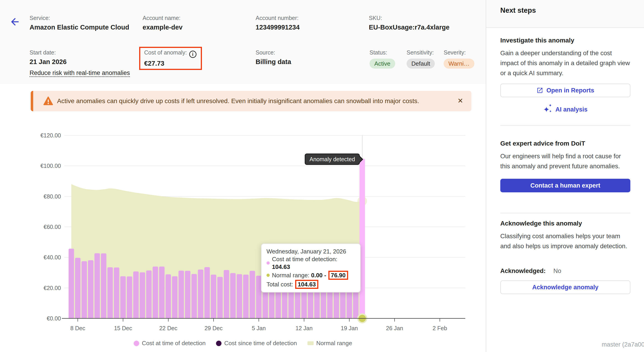 This screenshot has height=352, width=644. Describe the element at coordinates (268, 275) in the screenshot. I see `yellow-dot-icon` at that location.